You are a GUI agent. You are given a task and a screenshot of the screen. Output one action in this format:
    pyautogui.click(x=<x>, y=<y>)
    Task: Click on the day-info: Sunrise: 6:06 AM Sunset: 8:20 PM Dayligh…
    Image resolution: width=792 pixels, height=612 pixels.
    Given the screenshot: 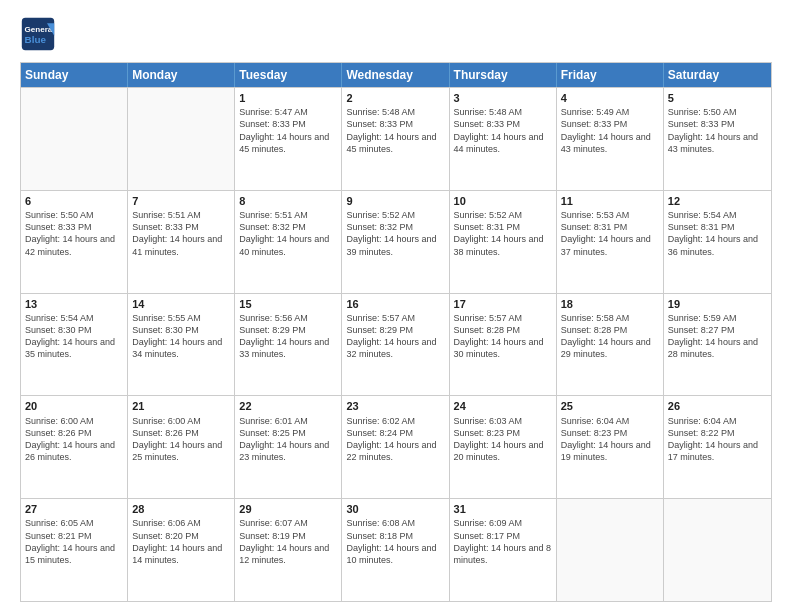 What is the action you would take?
    pyautogui.click(x=181, y=542)
    